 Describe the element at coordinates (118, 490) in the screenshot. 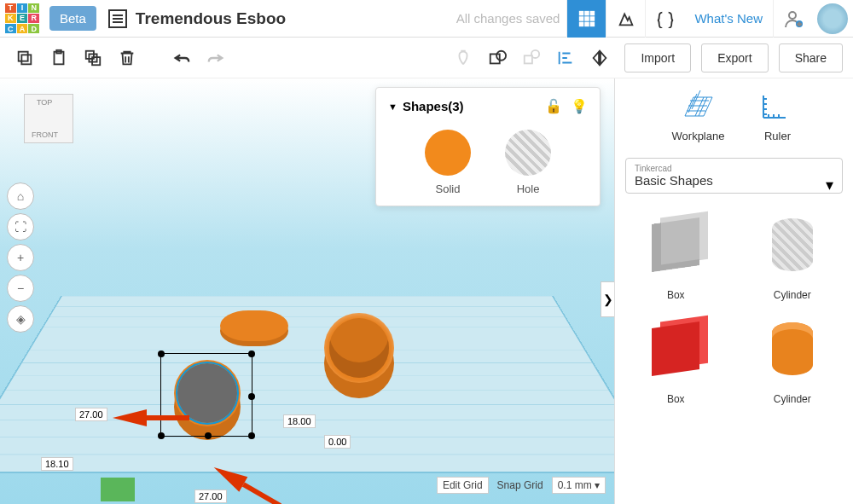

I see `ruler-origin` at that location.